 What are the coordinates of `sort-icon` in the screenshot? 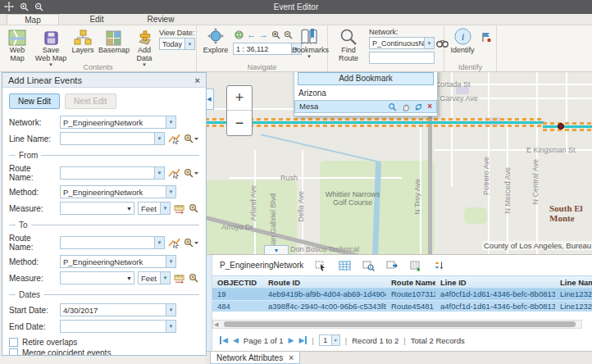 It's located at (439, 266).